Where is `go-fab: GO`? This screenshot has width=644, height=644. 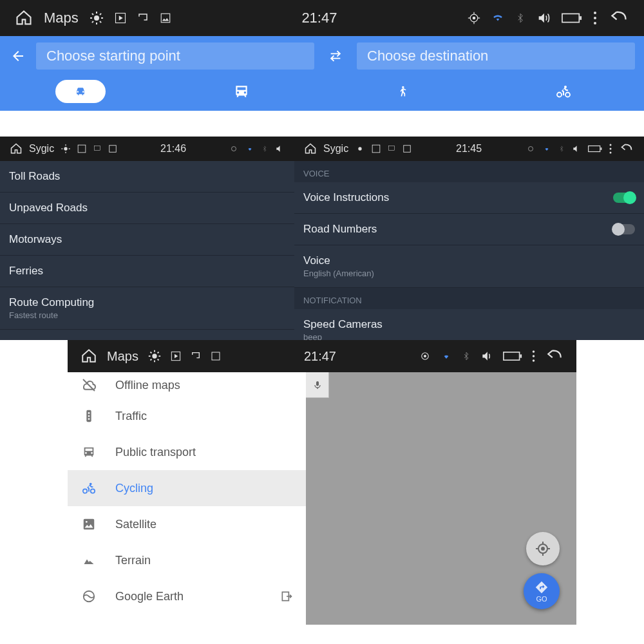
go-fab: GO is located at coordinates (542, 591).